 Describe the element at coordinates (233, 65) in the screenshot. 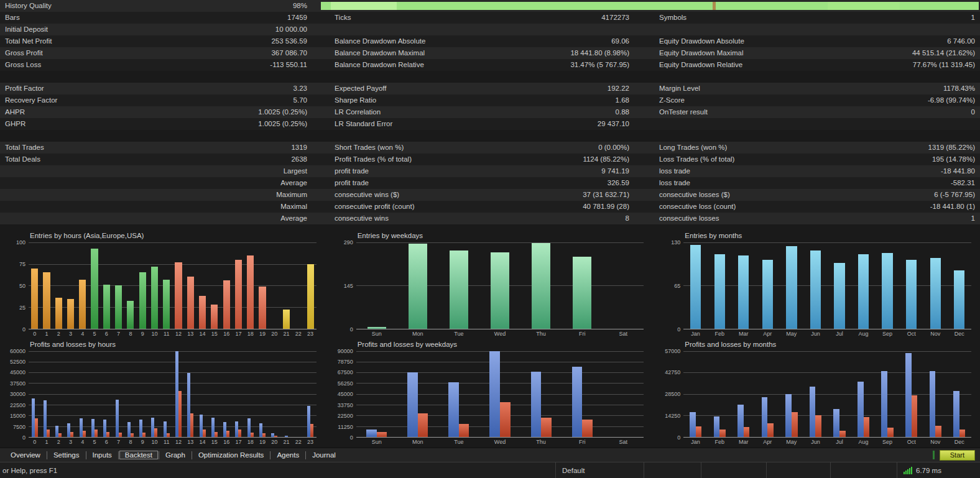

I see `stat-value: -113 550.11` at that location.